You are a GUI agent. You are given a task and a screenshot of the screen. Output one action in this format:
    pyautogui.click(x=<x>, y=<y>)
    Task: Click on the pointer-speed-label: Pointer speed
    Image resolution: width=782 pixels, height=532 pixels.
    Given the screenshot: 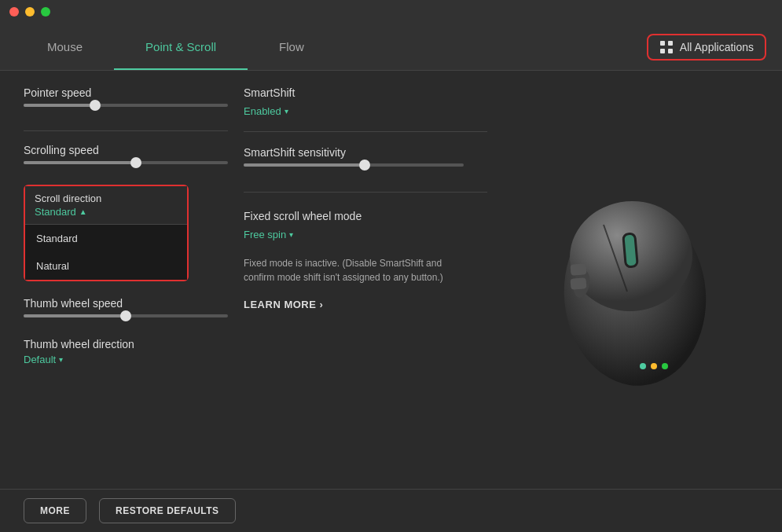 What is the action you would take?
    pyautogui.click(x=126, y=93)
    